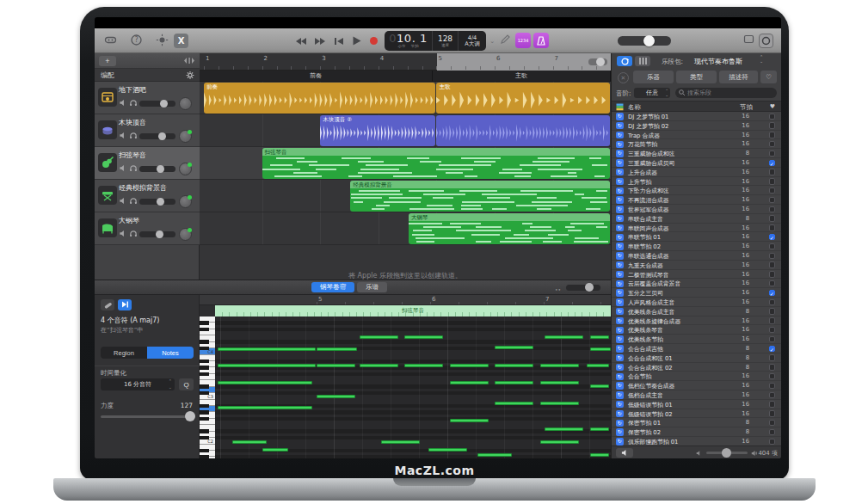 This screenshot has height=504, width=868. I want to click on track-header-5: 大钢琴, so click(147, 229).